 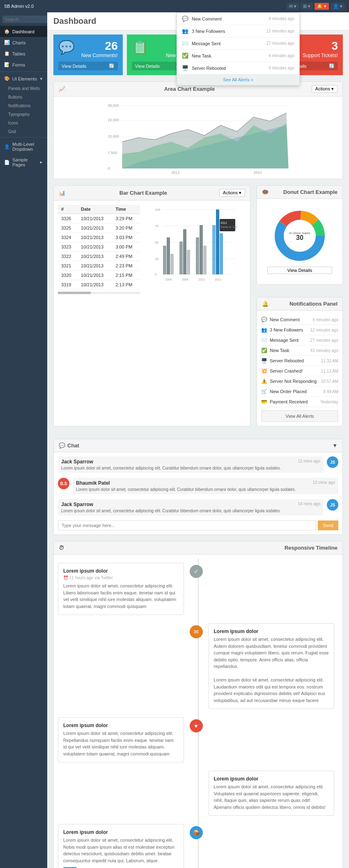 What do you see at coordinates (99, 219) in the screenshot?
I see `table-row: 332610/21/20133:29 PM` at bounding box center [99, 219].